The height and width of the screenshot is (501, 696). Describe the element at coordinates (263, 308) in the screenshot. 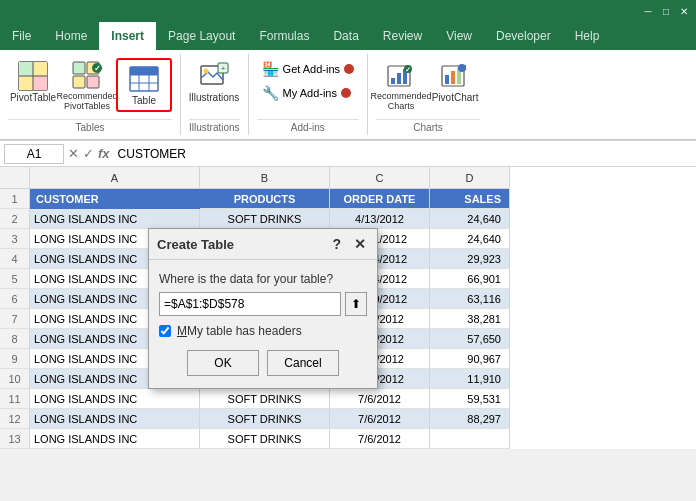

I see `create-table-dialog: Create Table ? ✕ Where is the data for y…` at that location.